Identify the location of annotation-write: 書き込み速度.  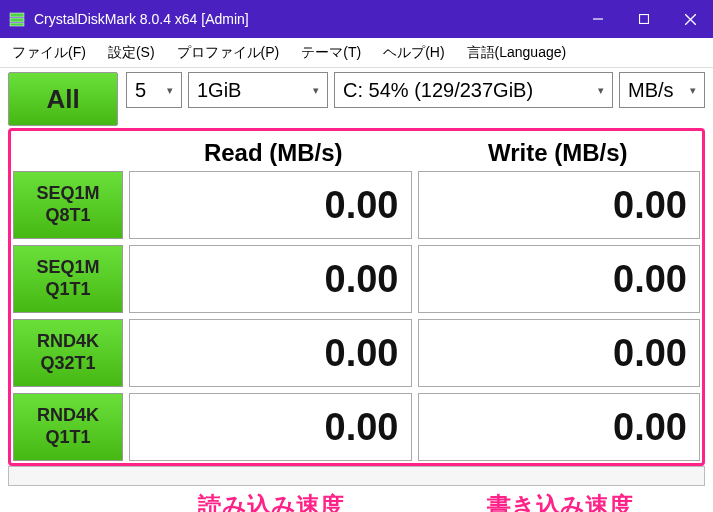
(561, 500).